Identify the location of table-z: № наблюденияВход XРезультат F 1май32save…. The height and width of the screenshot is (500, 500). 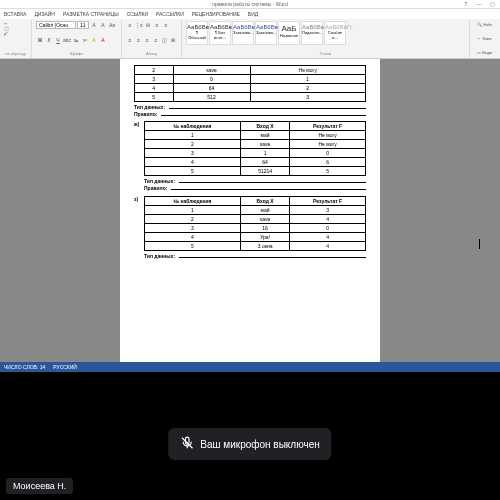
(255, 224).